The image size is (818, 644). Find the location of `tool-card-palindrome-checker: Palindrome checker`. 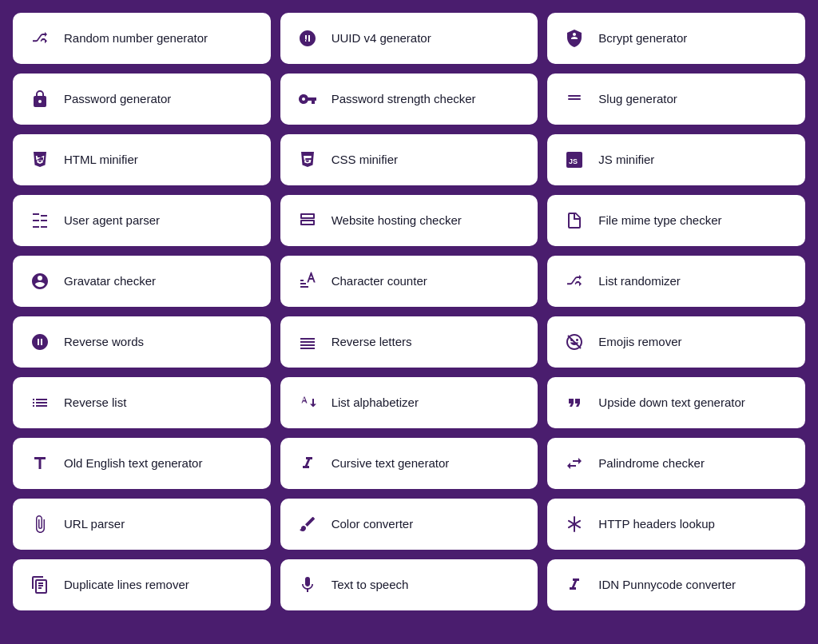

tool-card-palindrome-checker: Palindrome checker is located at coordinates (676, 463).